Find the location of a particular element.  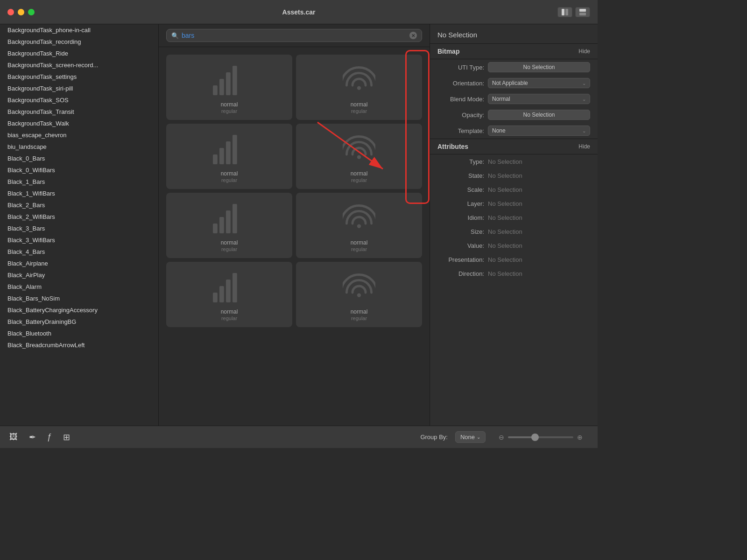

sidebar-item: BackgroundTask_recording is located at coordinates (79, 42).